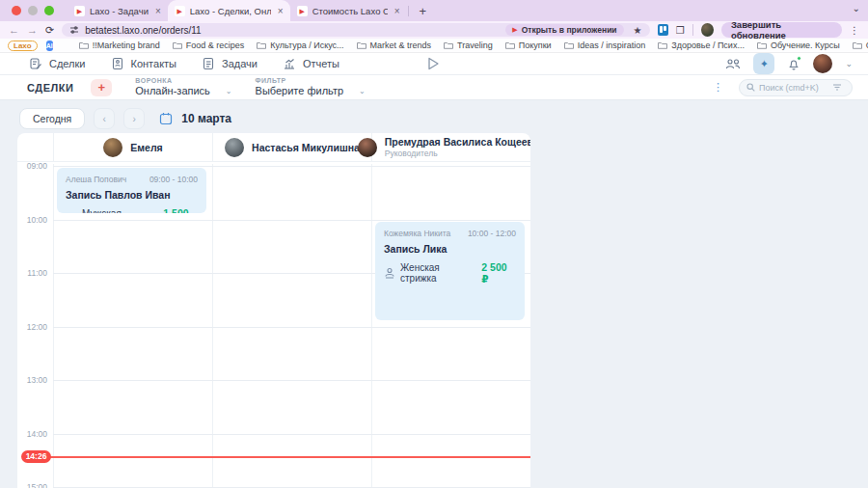 This screenshot has height=488, width=868. I want to click on bookmark-folder: Traveling, so click(469, 45).